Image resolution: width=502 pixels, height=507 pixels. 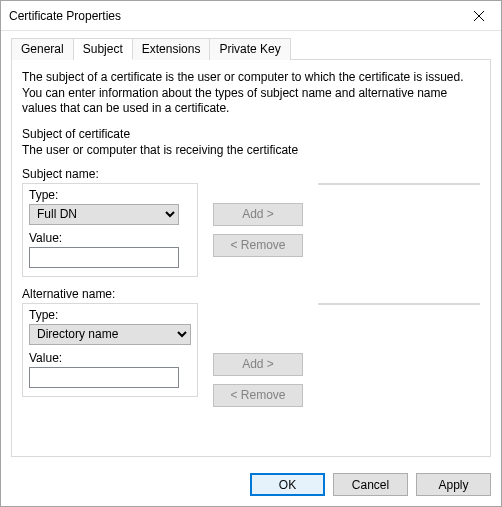 What do you see at coordinates (104, 378) in the screenshot?
I see `alt-value-input` at bounding box center [104, 378].